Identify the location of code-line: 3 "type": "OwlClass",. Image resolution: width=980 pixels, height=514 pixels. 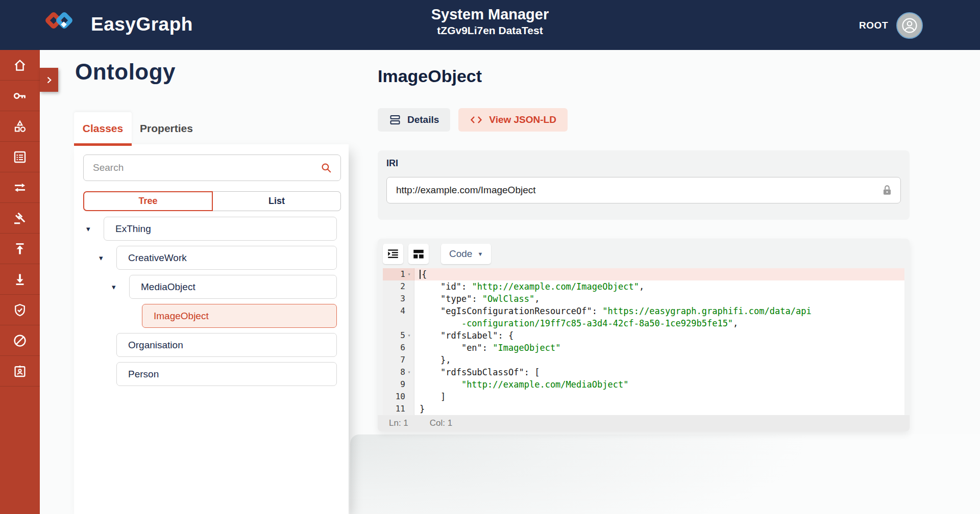
(644, 299).